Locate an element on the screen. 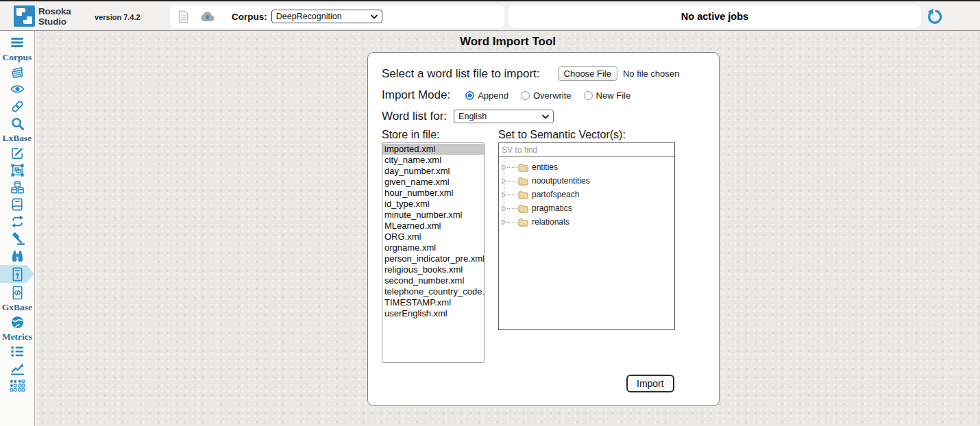 The image size is (980, 426). choose-file-button: Choose File is located at coordinates (588, 74).